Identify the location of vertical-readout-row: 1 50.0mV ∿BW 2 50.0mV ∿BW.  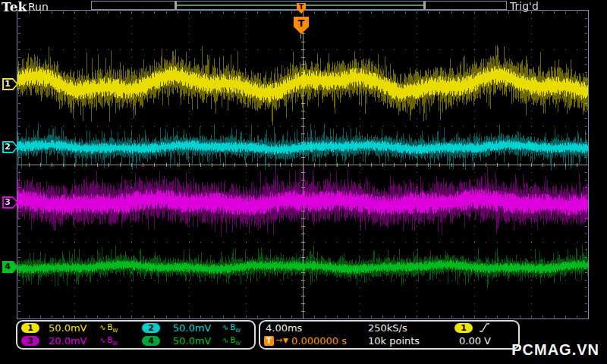
(136, 328).